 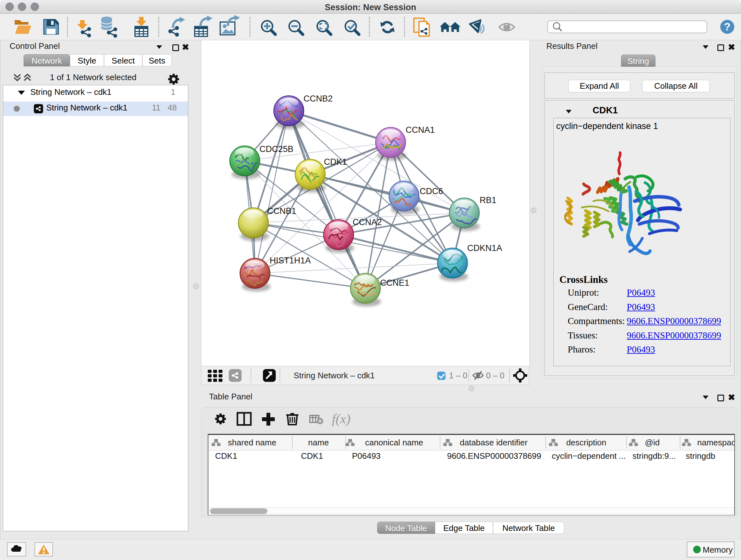 What do you see at coordinates (395, 283) in the screenshot?
I see `svg-text: CCNE1` at bounding box center [395, 283].